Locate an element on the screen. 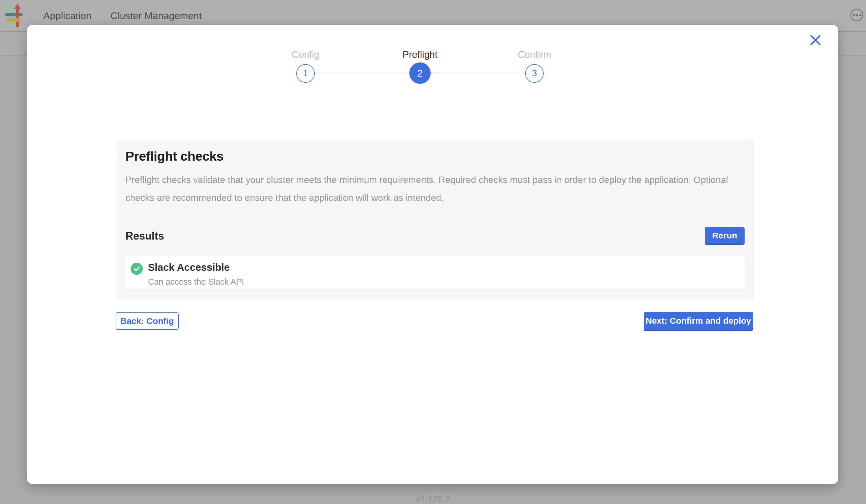 This screenshot has height=504, width=866. ellipsis-menu-icon is located at coordinates (857, 15).